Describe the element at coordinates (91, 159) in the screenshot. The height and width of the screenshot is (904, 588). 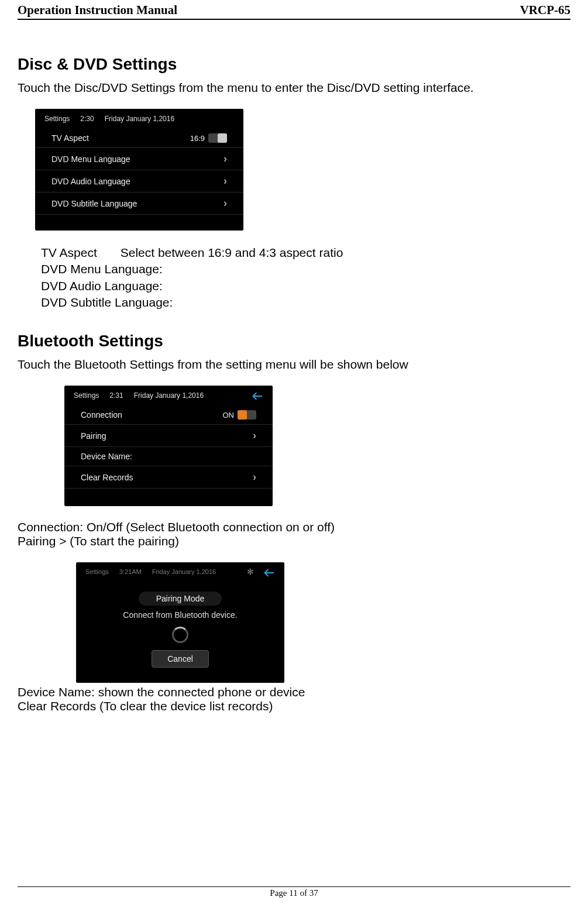
I see `row-label: DVD Menu Language` at that location.